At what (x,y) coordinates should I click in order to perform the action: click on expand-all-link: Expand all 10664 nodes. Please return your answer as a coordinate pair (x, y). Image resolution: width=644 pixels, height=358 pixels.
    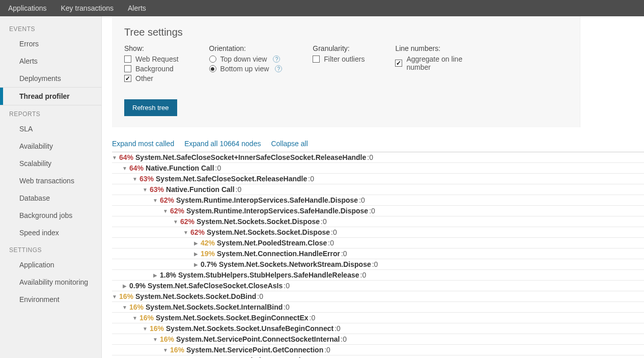
    Looking at the image, I should click on (222, 144).